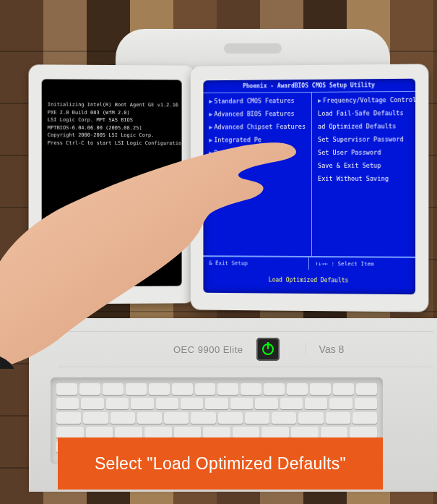 The height and width of the screenshot is (504, 437). I want to click on menu-exit-no-save: Exit Without Saving, so click(367, 179).